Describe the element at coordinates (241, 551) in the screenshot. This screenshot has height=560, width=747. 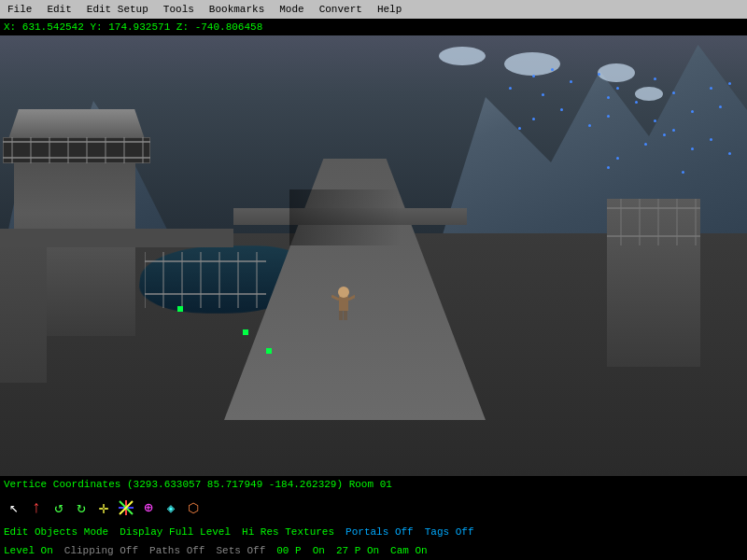
I see `sets-label: Sets Off` at that location.